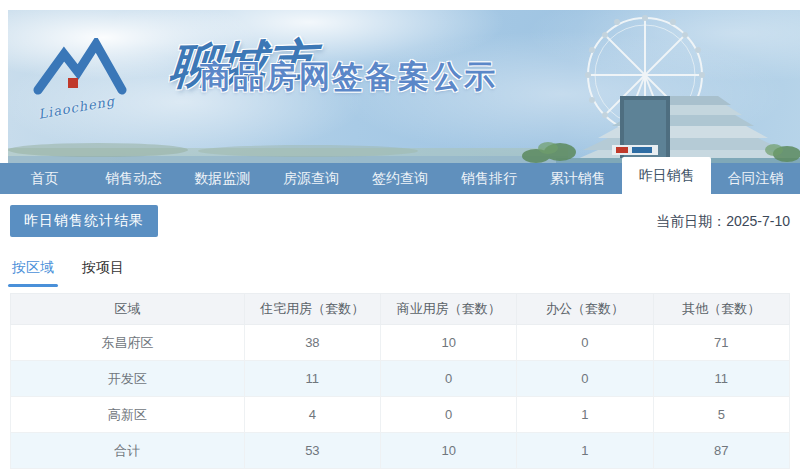 Image resolution: width=800 pixels, height=472 pixels. Describe the element at coordinates (103, 273) in the screenshot. I see `tab-by-project: 按项目` at that location.